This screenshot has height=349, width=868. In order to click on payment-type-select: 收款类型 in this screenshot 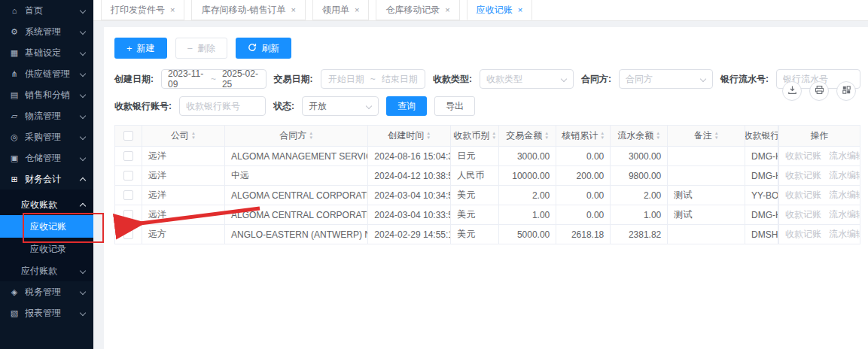, I will do `click(527, 79)`.